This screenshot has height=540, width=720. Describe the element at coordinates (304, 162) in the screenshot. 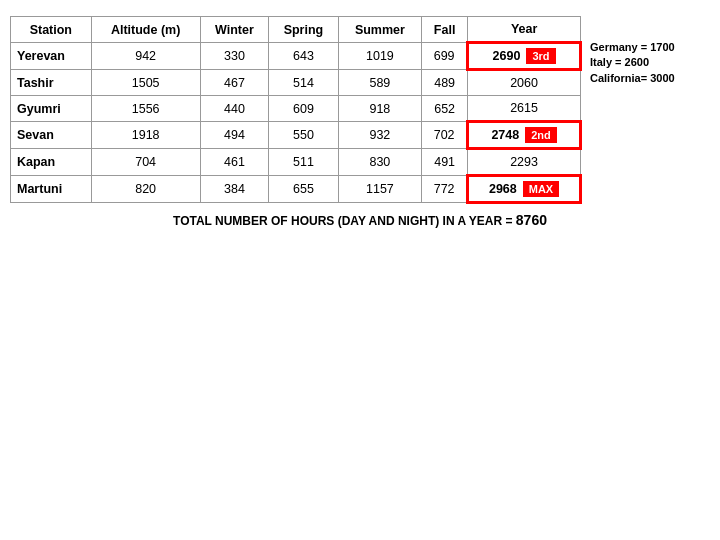

I see `cell-spring: 511` at that location.